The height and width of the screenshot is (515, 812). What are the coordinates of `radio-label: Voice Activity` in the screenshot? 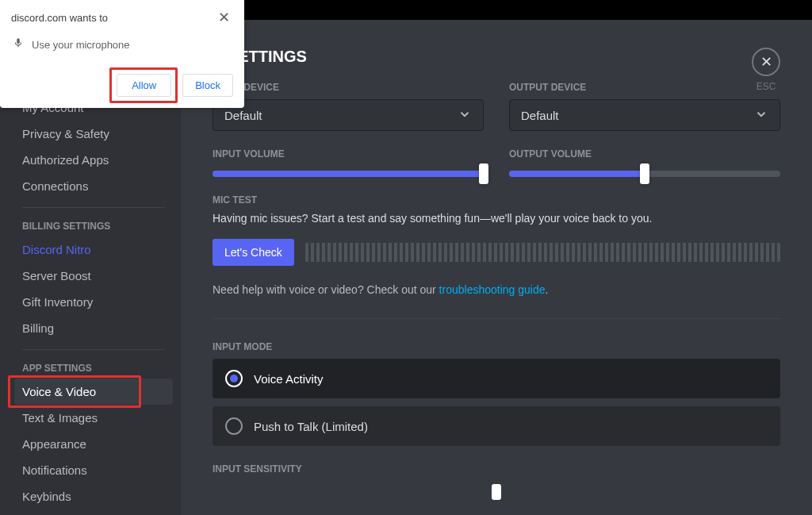 It's located at (289, 379).